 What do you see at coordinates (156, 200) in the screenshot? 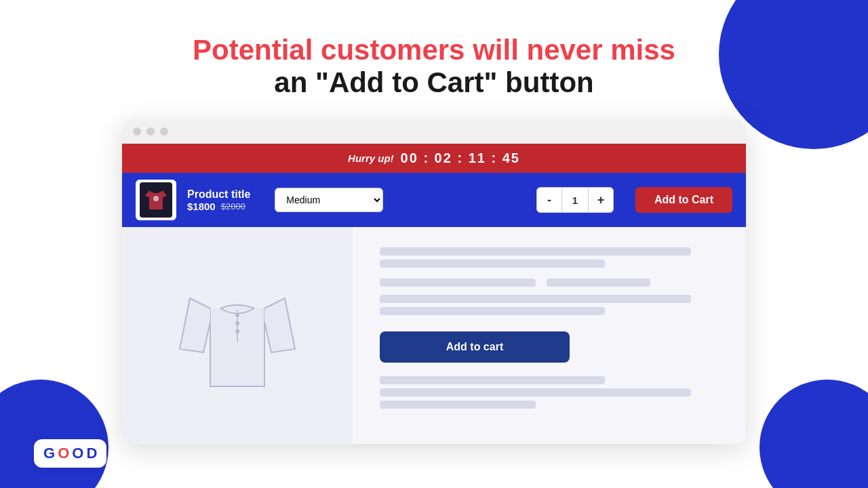
I see `product-thumbnail` at bounding box center [156, 200].